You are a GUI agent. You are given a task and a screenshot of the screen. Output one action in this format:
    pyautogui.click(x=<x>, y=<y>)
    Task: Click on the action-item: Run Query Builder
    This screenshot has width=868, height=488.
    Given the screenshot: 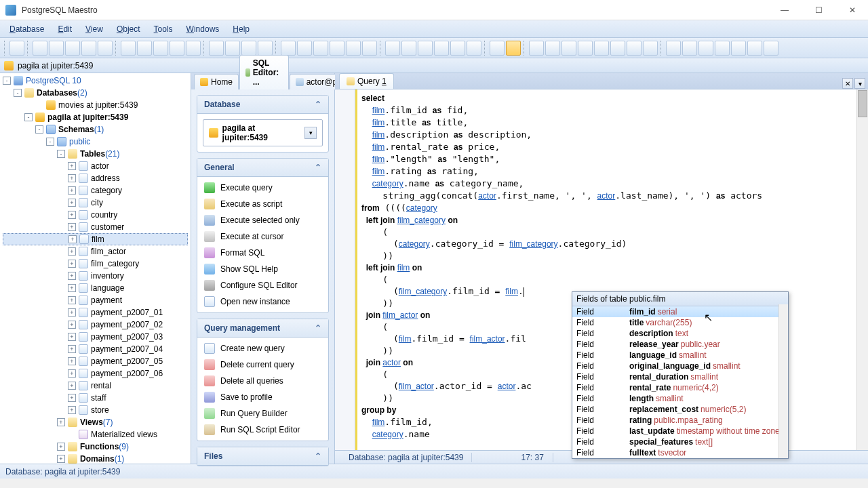 What is the action you would take?
    pyautogui.click(x=263, y=413)
    